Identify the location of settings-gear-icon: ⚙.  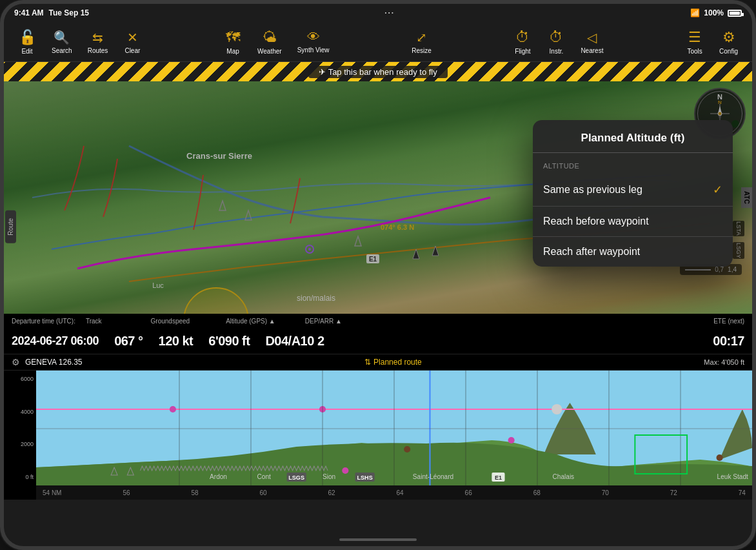
(15, 362).